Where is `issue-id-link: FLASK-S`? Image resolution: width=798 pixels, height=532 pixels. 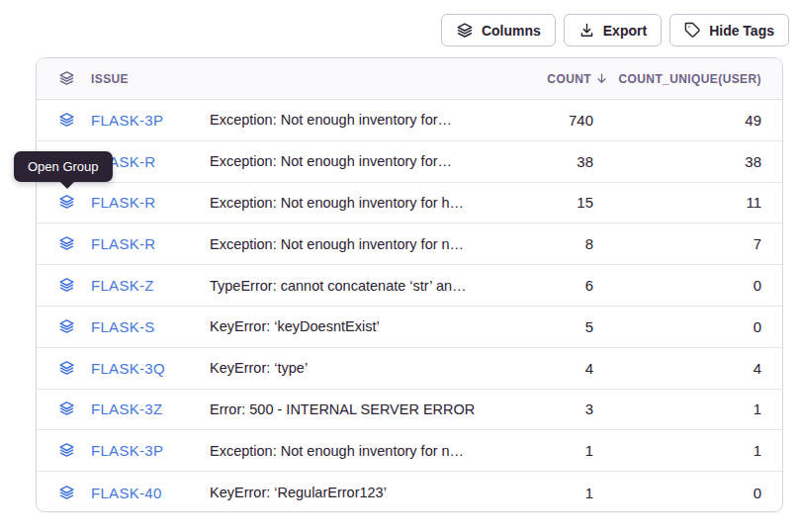
issue-id-link: FLASK-S is located at coordinates (123, 326).